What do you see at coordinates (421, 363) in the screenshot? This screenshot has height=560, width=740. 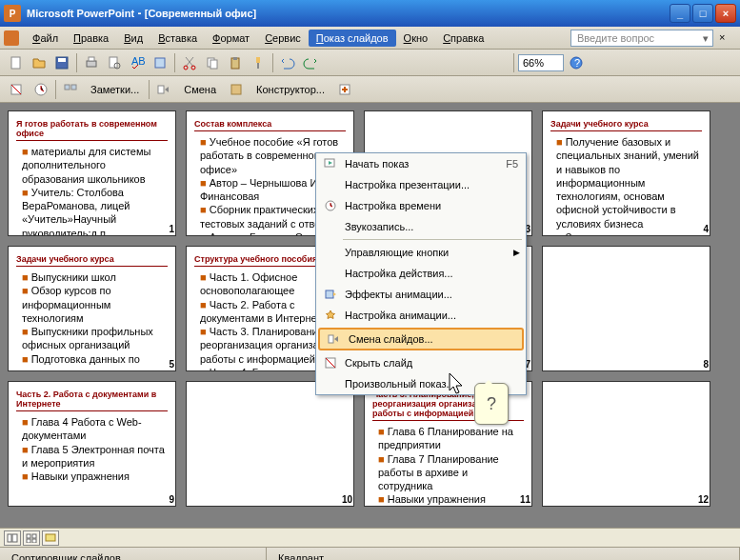 I see `menu-item-скрыть-слайд: Скрыть слайд` at bounding box center [421, 363].